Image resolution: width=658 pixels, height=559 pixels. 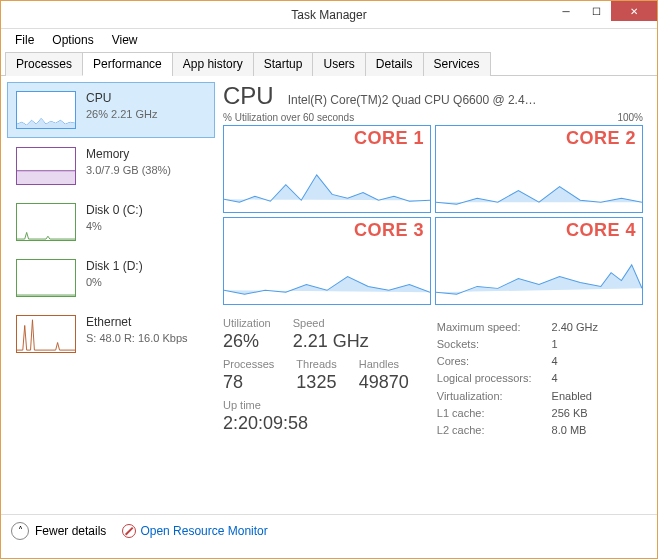 What do you see at coordinates (129, 531) in the screenshot?
I see `resource-monitor-icon` at bounding box center [129, 531].